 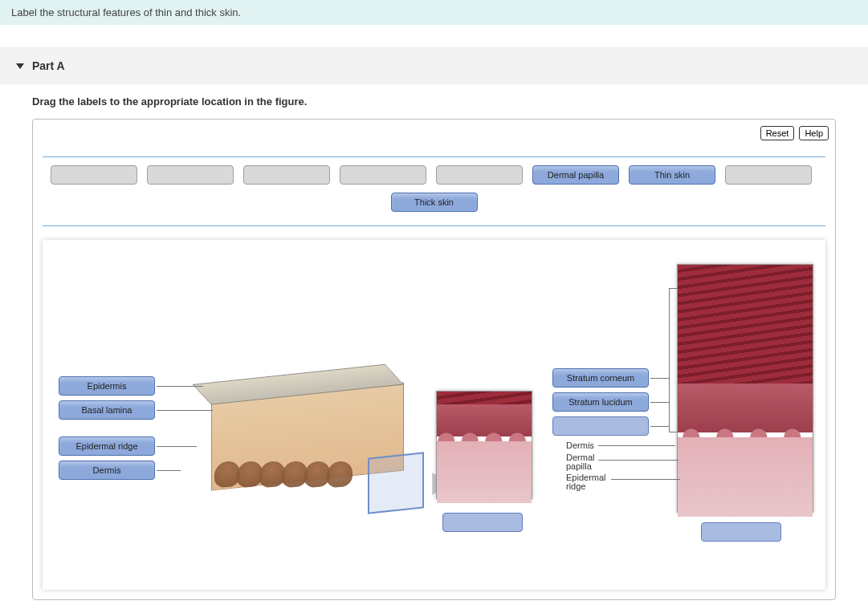 What do you see at coordinates (576, 486) in the screenshot?
I see `static-label: ridge` at bounding box center [576, 486].